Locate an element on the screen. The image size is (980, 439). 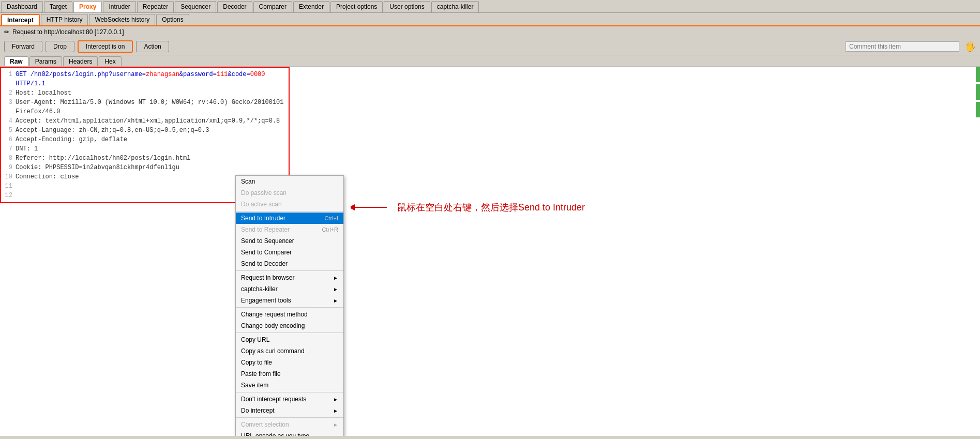
tab-target: Target is located at coordinates (58, 7).